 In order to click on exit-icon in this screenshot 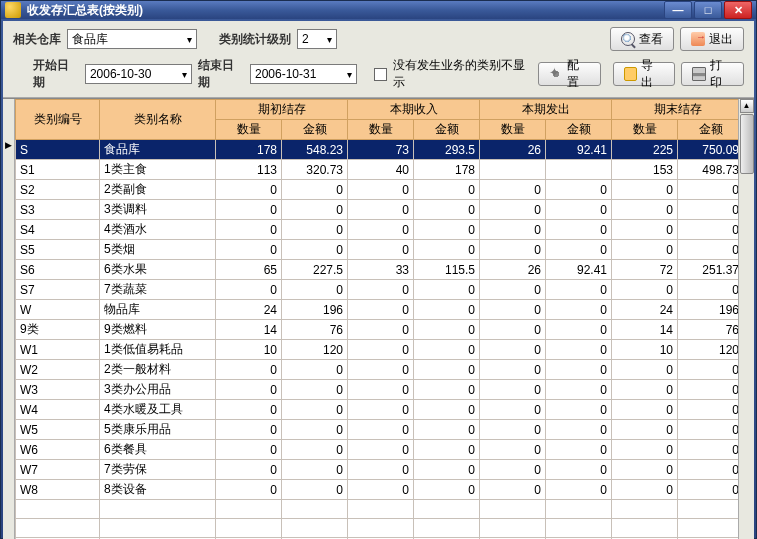, I will do `click(698, 39)`.